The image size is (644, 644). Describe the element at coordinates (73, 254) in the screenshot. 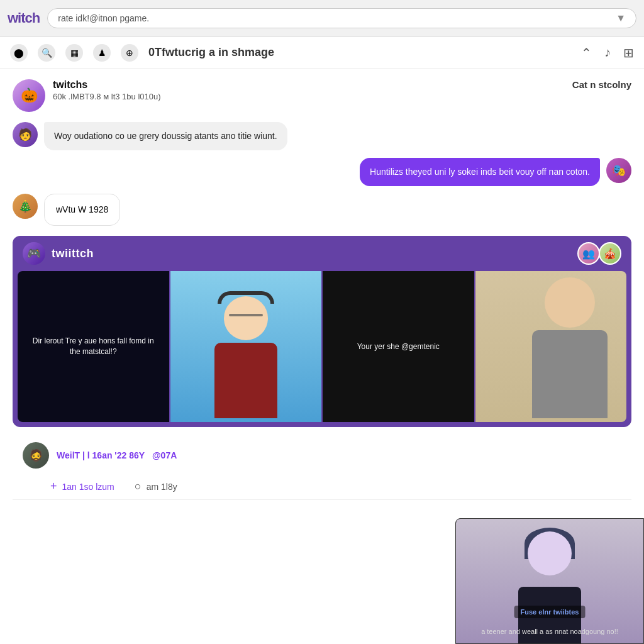

I see `twitch-card-title: twiittch` at that location.